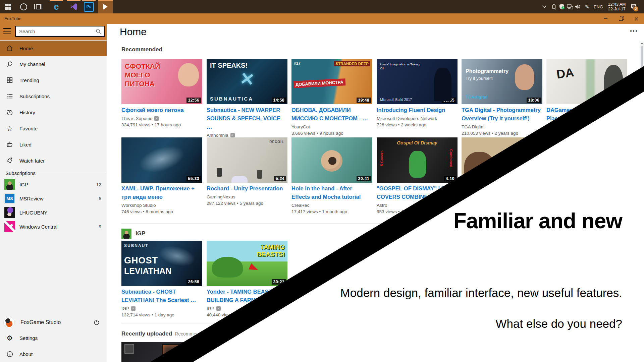 The width and height of the screenshot is (644, 362). I want to click on account-row: FoxGame Studio, so click(53, 322).